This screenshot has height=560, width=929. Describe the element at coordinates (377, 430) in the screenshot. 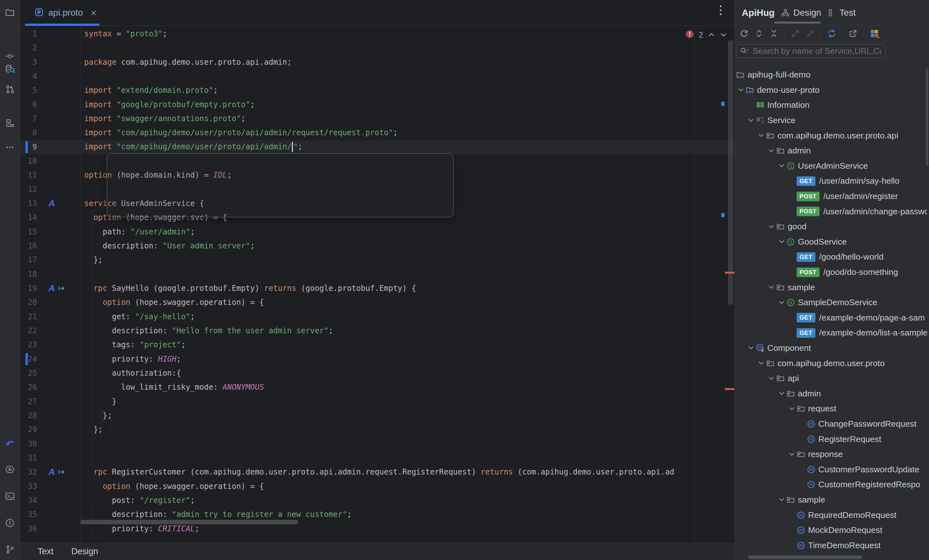

I see `editor-line: 29 };` at that location.